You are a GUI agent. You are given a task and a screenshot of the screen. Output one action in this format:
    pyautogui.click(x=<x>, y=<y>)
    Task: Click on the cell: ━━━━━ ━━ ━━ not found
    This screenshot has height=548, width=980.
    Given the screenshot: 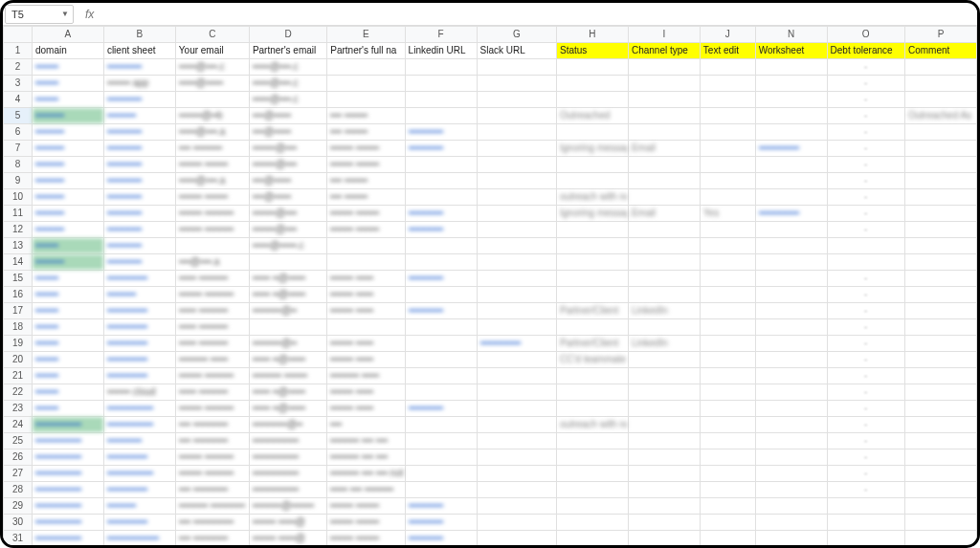 What is the action you would take?
    pyautogui.click(x=366, y=474)
    